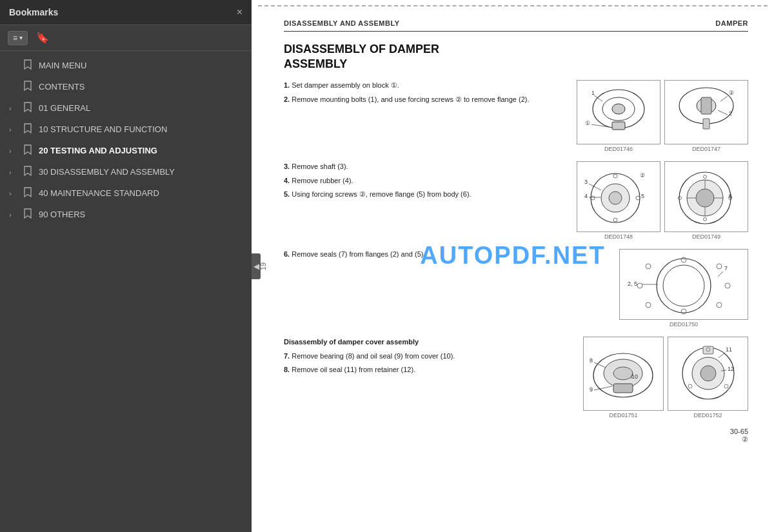  What do you see at coordinates (591, 360) in the screenshot?
I see `svg-text: 8` at bounding box center [591, 360].